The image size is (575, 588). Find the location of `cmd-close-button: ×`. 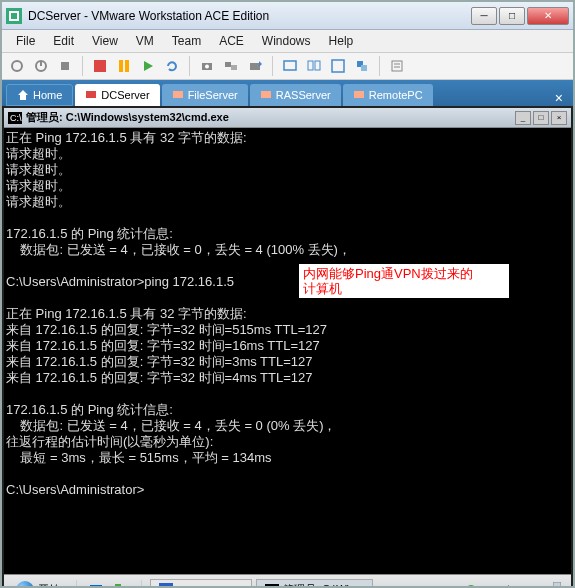

cmd-close-button: × is located at coordinates (559, 118).